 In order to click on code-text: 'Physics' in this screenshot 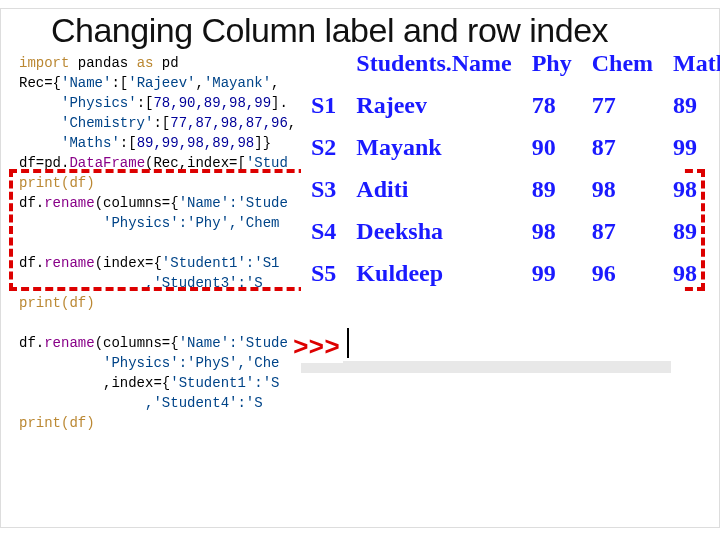, I will do `click(78, 103)`.